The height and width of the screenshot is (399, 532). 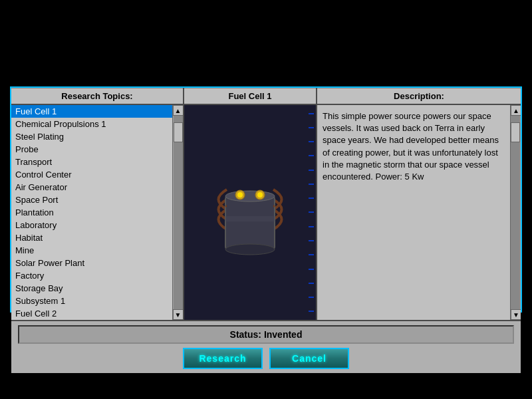 I want to click on button-row: Research Cancel, so click(x=266, y=358).